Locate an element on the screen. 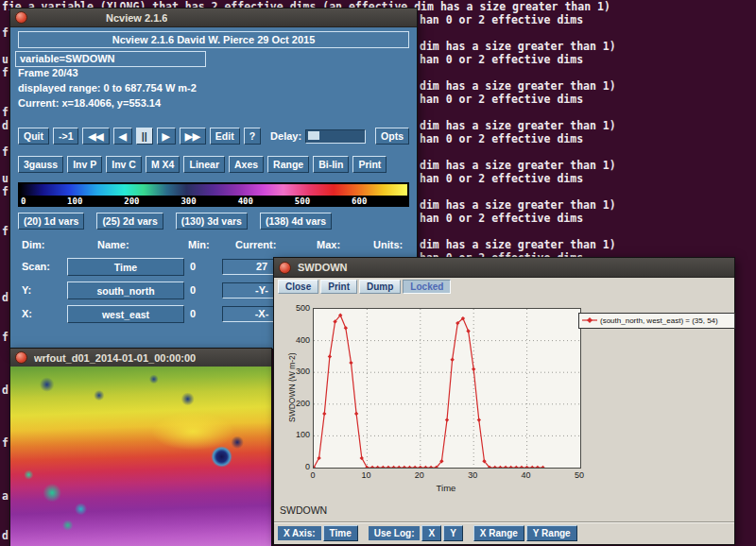 This screenshot has width=756, height=546. fast-forward-button: ▶▶ is located at coordinates (193, 136).